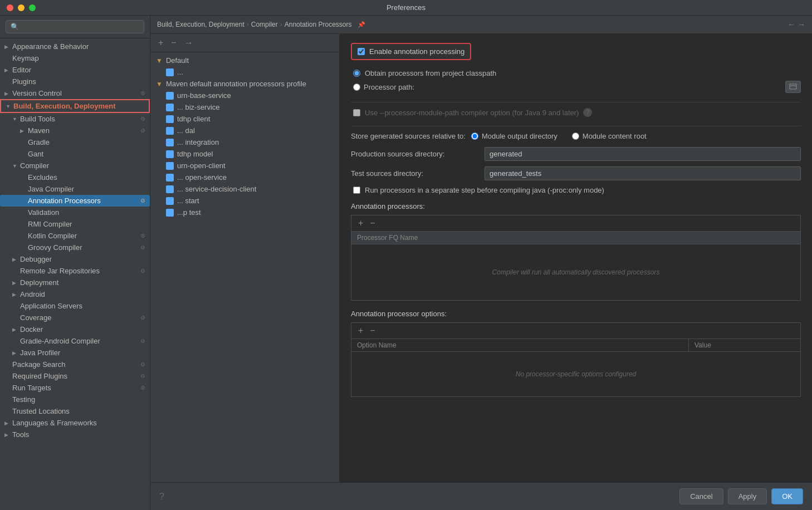 The image size is (812, 510). Describe the element at coordinates (75, 58) in the screenshot. I see `sidebar-item-keymap: Keymap` at that location.